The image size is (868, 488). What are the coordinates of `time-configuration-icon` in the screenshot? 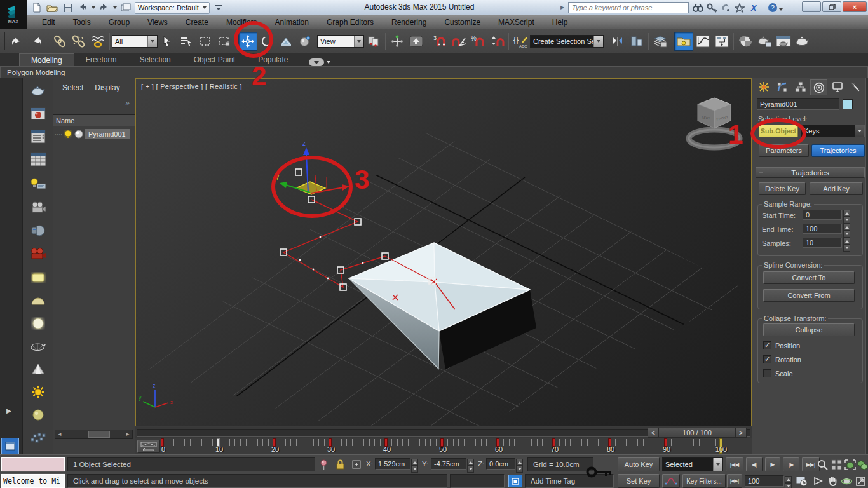 It's located at (802, 481).